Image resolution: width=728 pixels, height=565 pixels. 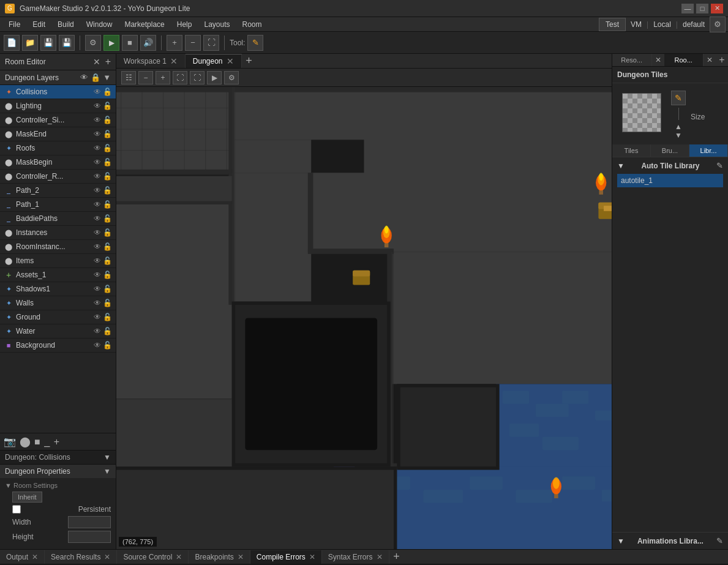 What do you see at coordinates (356, 557) in the screenshot?
I see `btab-syntax-errors: Syntax Errors ✕` at bounding box center [356, 557].